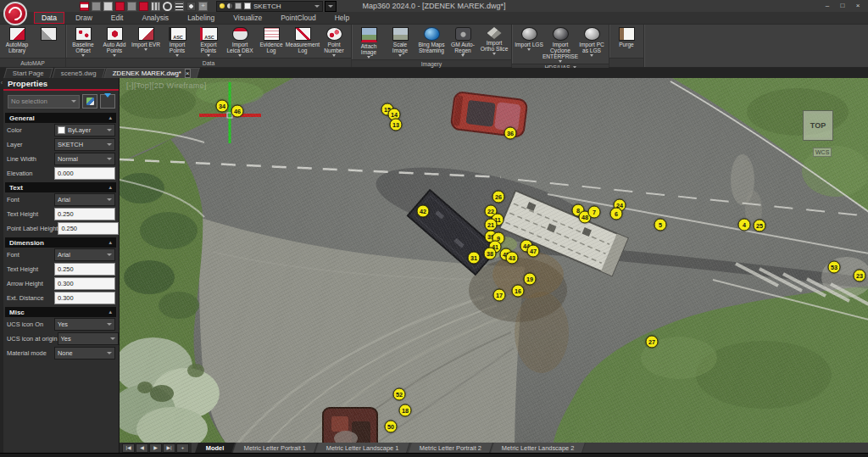 The image size is (868, 457). I want to click on evidence-marker-50: 50, so click(392, 427).